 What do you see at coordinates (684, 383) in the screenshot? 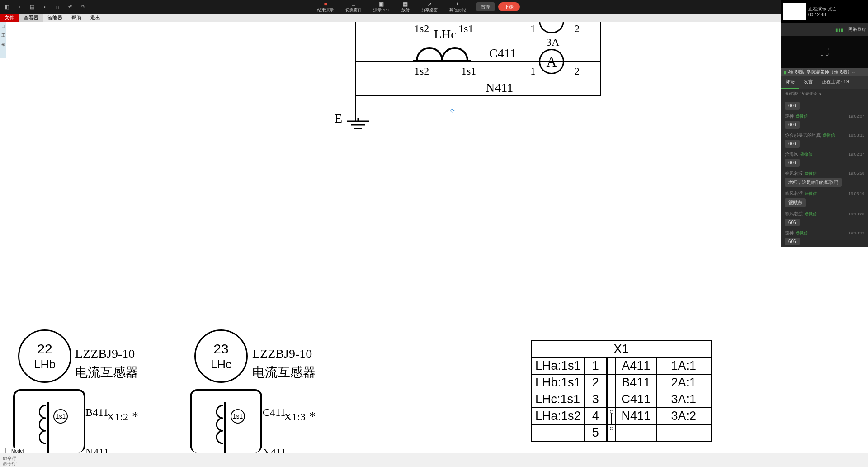
I see `x1-cell: 2A:1` at bounding box center [684, 383].